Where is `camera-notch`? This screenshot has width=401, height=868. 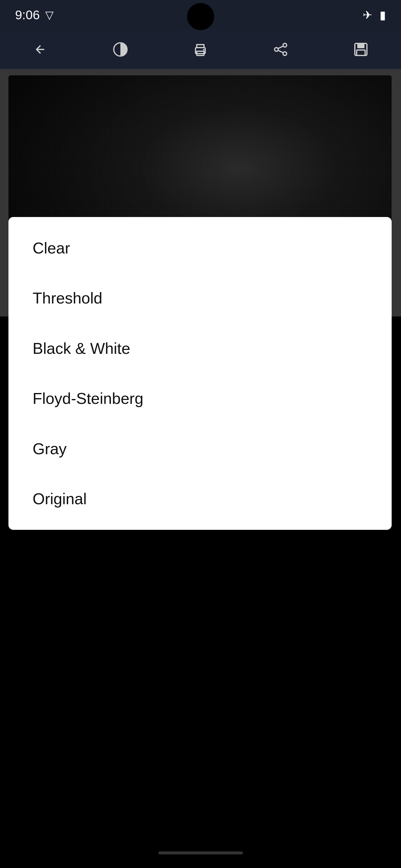 camera-notch is located at coordinates (201, 17).